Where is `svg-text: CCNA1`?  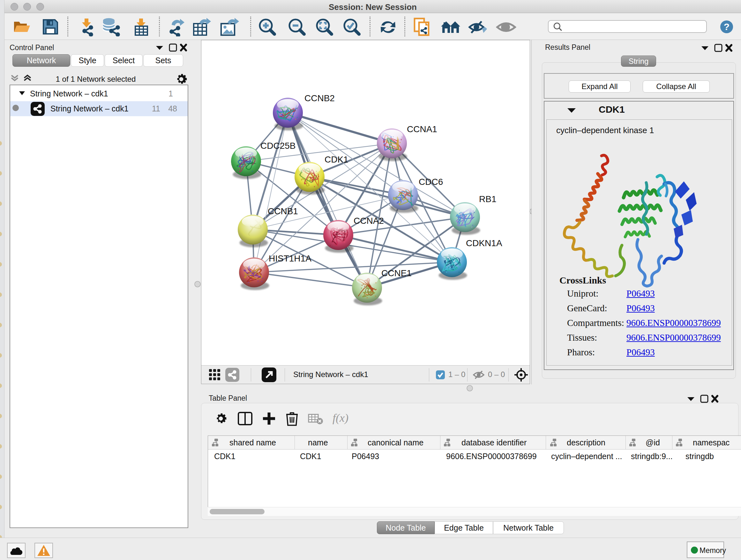 svg-text: CCNA1 is located at coordinates (422, 129).